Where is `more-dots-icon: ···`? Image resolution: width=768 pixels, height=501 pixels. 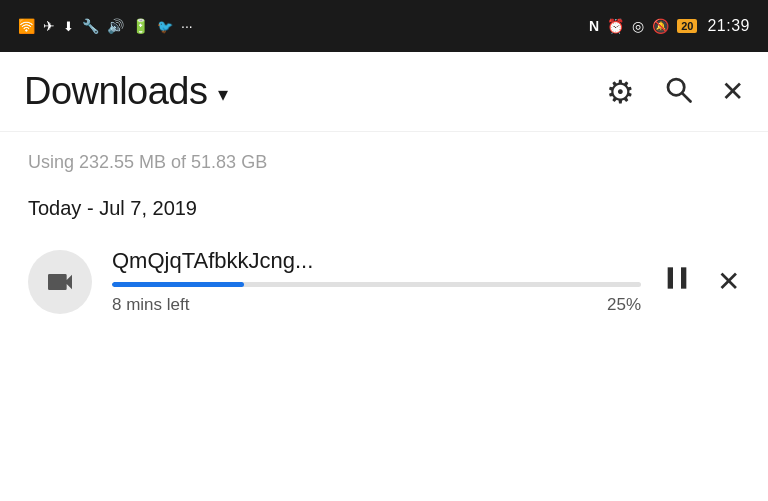
more-dots-icon: ··· is located at coordinates (187, 26).